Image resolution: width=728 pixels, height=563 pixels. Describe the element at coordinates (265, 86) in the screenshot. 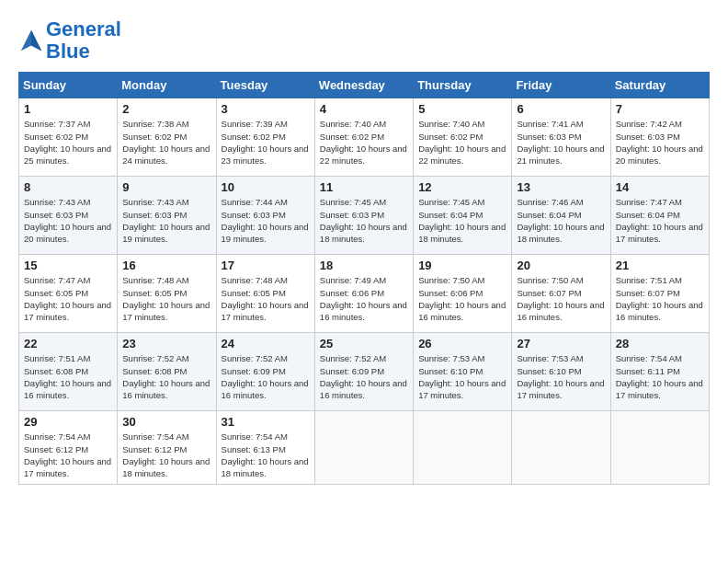

I see `day-header-tuesday: Tuesday` at that location.